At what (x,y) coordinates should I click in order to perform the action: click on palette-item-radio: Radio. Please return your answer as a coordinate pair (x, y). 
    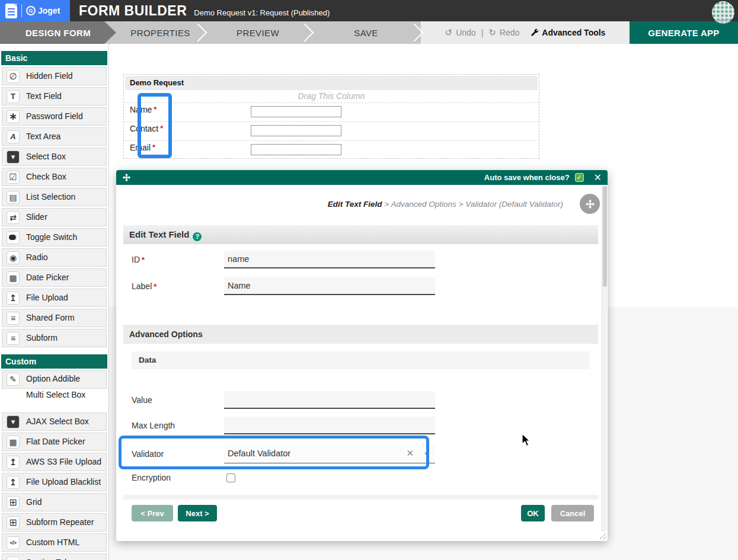
    Looking at the image, I should click on (55, 257).